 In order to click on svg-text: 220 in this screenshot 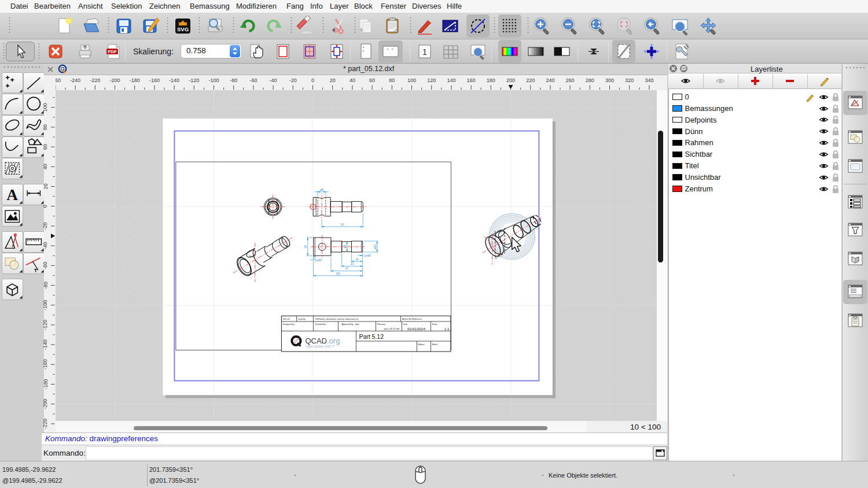, I will do `click(530, 80)`.